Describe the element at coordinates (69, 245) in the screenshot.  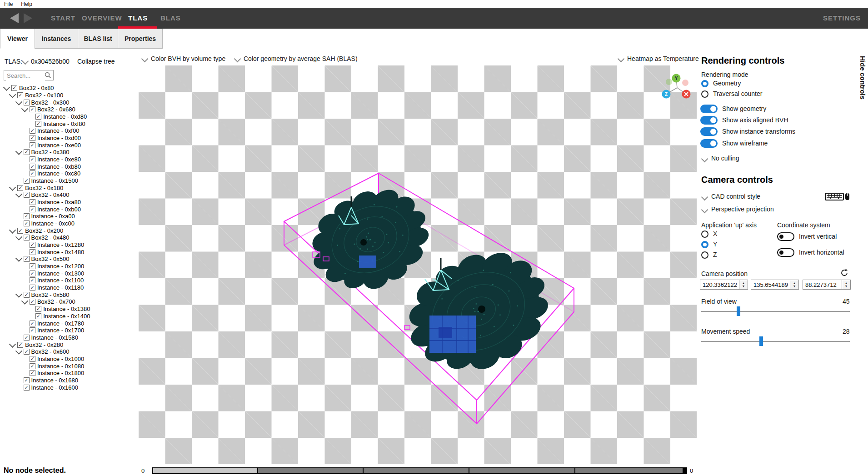
I see `tree-node-instance-0x1280: ✓Instance - 0x1280` at that location.